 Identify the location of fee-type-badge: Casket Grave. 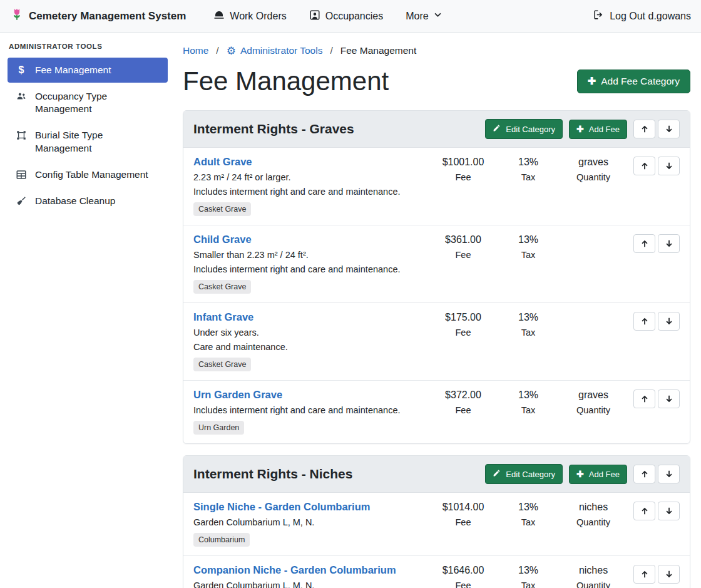
(222, 364).